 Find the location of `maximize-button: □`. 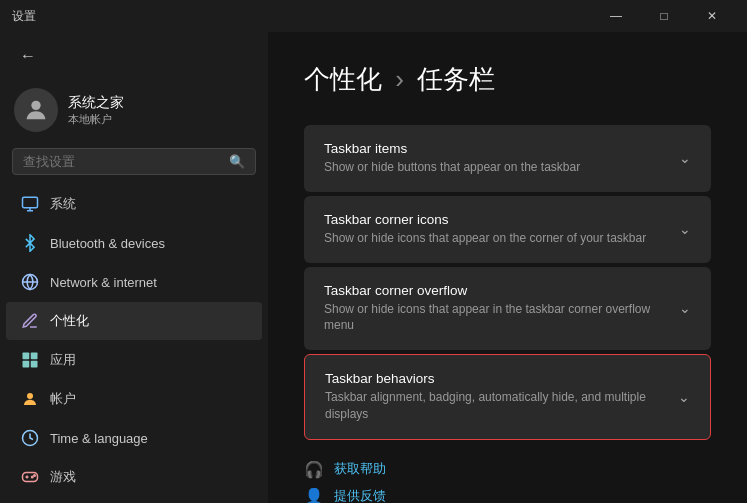

maximize-button: □ is located at coordinates (664, 16).